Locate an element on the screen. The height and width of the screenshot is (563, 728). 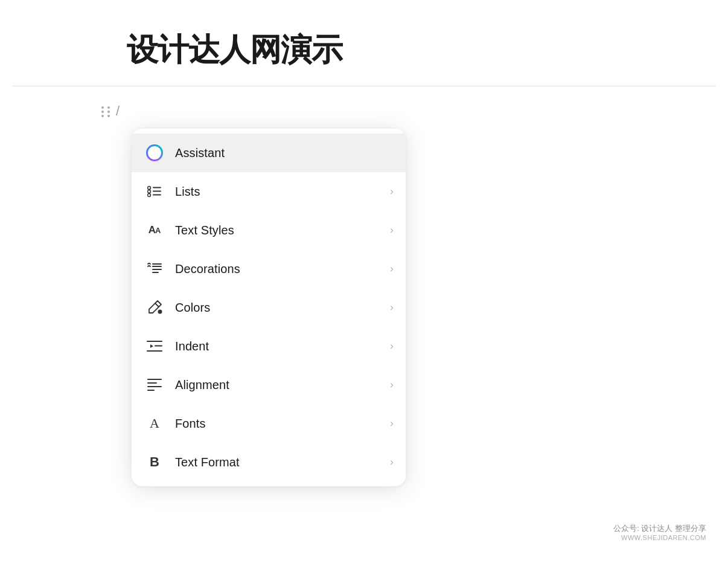
colors-icon is located at coordinates (155, 307).